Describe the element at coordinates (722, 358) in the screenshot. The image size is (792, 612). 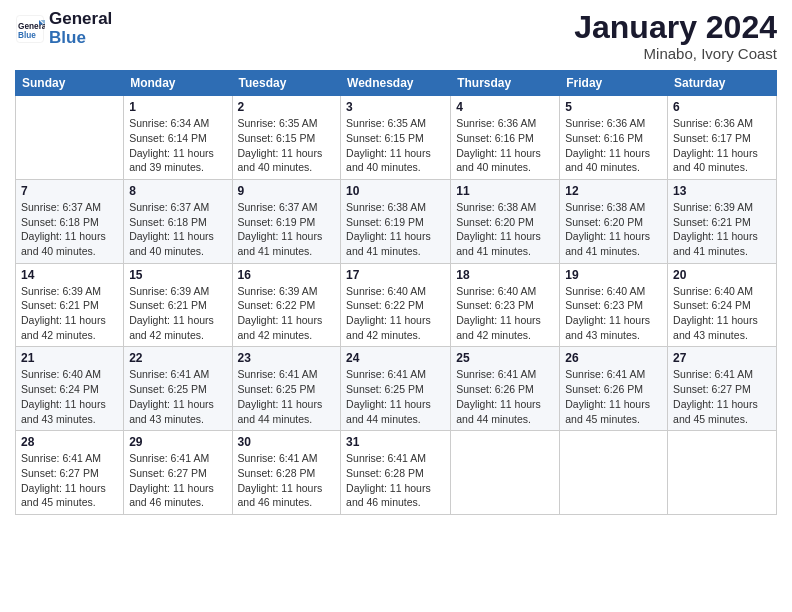
I see `day-number: 27` at that location.